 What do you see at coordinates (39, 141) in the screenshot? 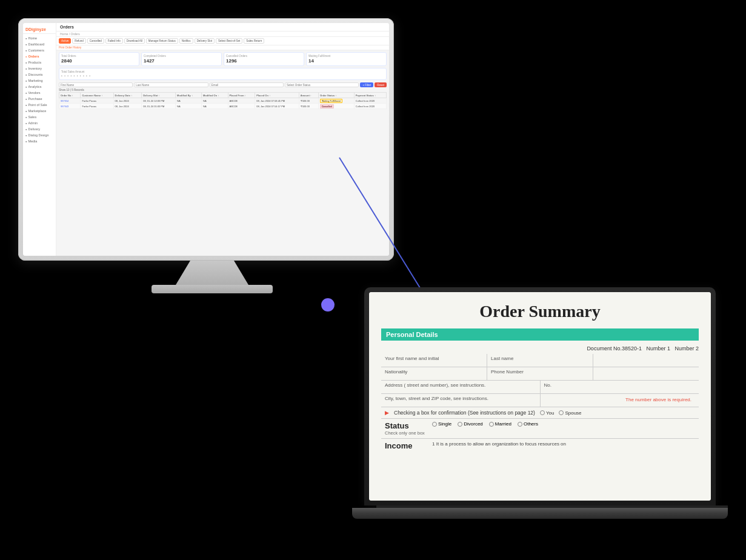
I see `sidebar-item-media: Media` at bounding box center [39, 141].